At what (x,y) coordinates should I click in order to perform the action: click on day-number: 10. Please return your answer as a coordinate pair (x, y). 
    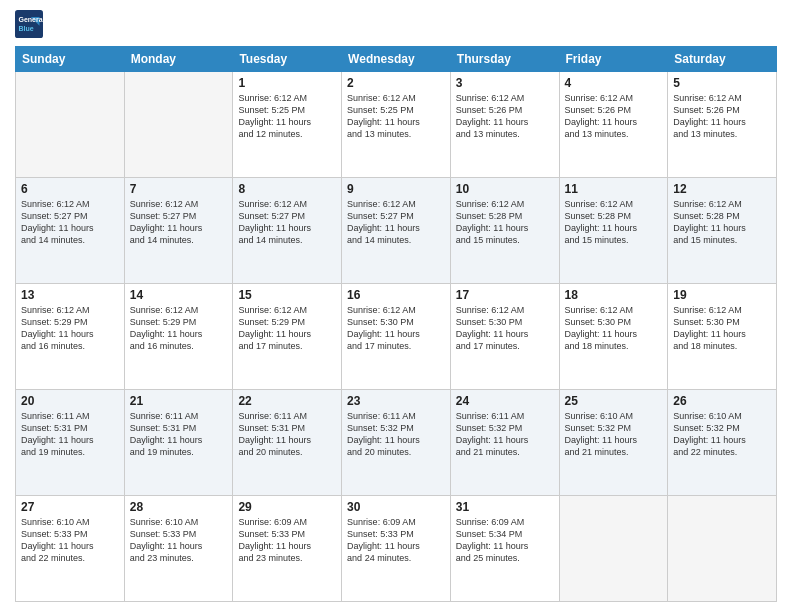
    Looking at the image, I should click on (505, 189).